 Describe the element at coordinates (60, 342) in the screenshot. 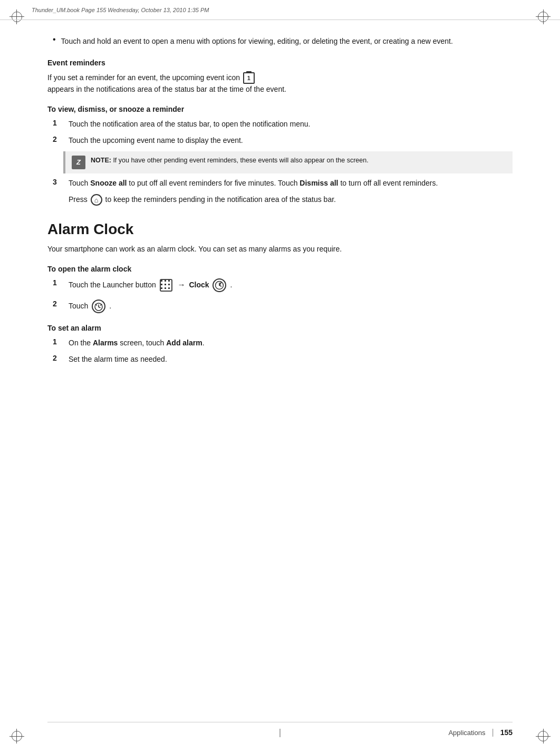

I see `set-alarm-step1-number: 1` at that location.